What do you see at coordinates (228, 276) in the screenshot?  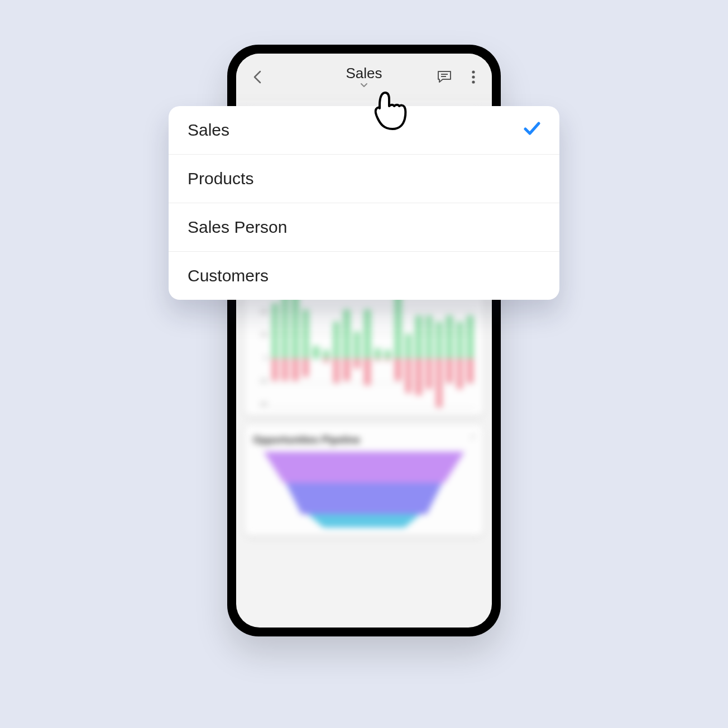 I see `menu-item-label: Customers` at bounding box center [228, 276].